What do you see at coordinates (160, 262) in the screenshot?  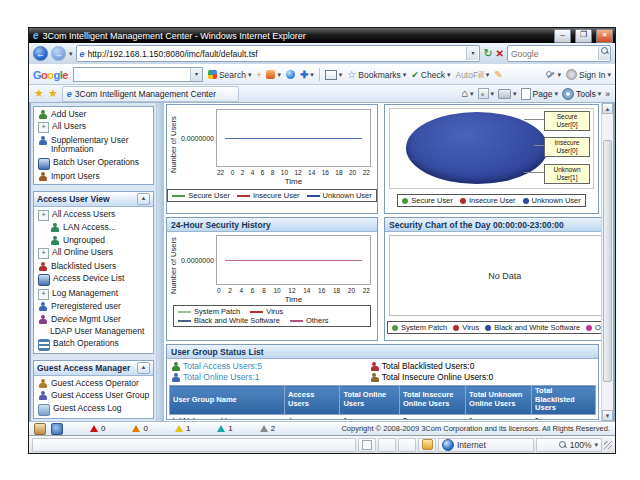 I see `sidebar-splitter` at bounding box center [160, 262].